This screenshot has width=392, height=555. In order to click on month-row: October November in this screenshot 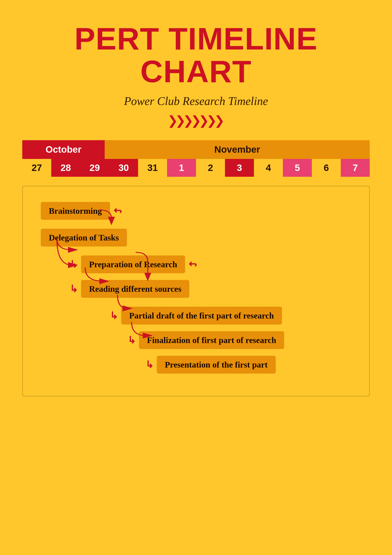, I will do `click(196, 149)`.